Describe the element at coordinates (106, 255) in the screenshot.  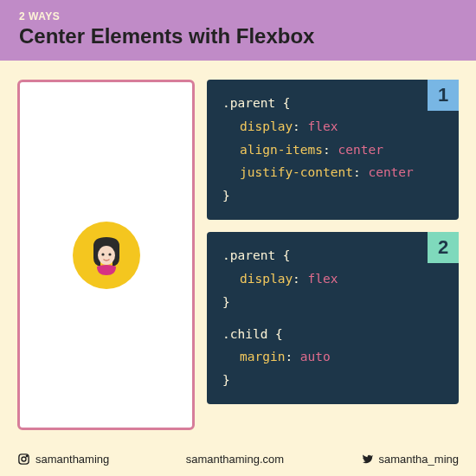
I see `avatar` at that location.